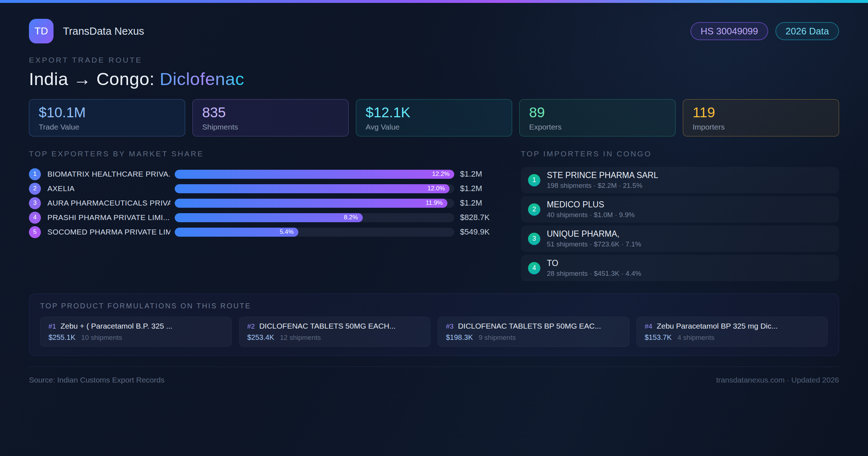 The height and width of the screenshot is (456, 868). Describe the element at coordinates (807, 31) in the screenshot. I see `year-badge: 2026 Data` at that location.